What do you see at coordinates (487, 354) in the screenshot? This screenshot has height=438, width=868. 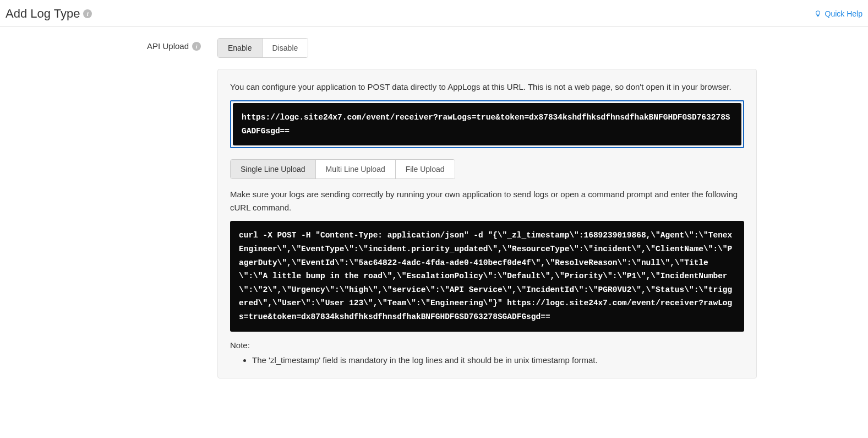 I see `note-section: Note: The 'zl_timestamp' field is mandat…` at bounding box center [487, 354].